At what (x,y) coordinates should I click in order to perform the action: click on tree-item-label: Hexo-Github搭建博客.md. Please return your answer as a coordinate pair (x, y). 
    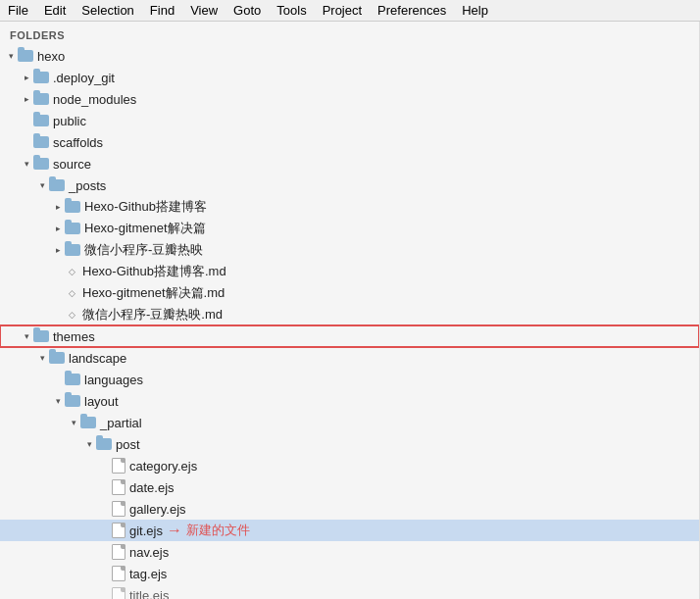
    Looking at the image, I should click on (155, 272).